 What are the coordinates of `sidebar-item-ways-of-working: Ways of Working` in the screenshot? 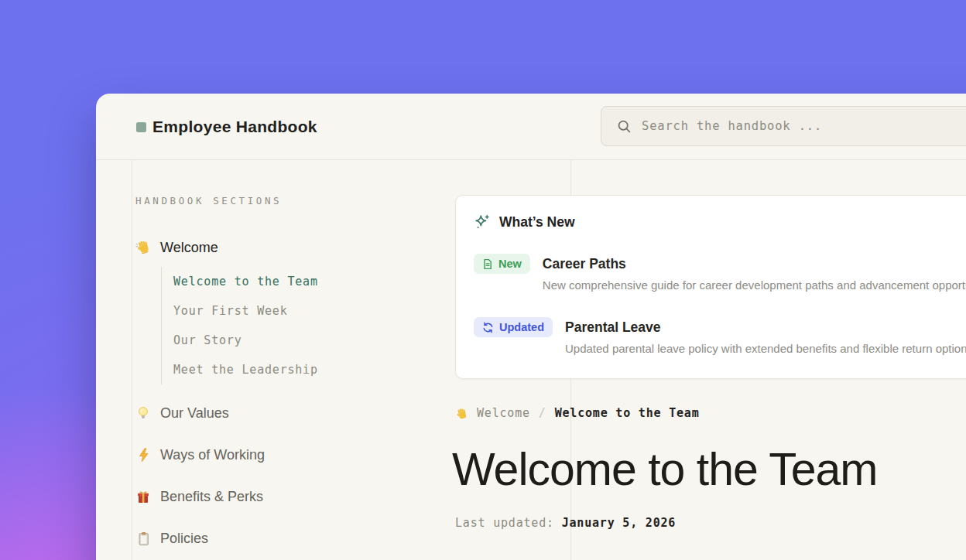 It's located at (200, 455).